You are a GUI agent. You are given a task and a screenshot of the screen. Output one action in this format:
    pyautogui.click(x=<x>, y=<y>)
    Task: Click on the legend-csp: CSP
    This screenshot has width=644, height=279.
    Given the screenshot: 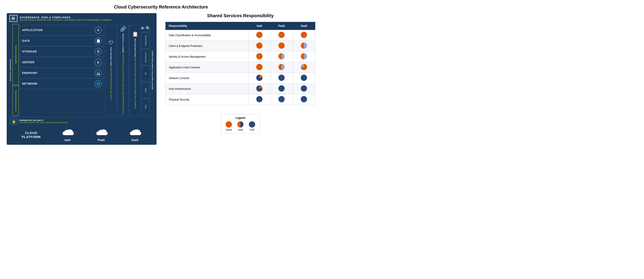 What is the action you would take?
    pyautogui.click(x=252, y=126)
    